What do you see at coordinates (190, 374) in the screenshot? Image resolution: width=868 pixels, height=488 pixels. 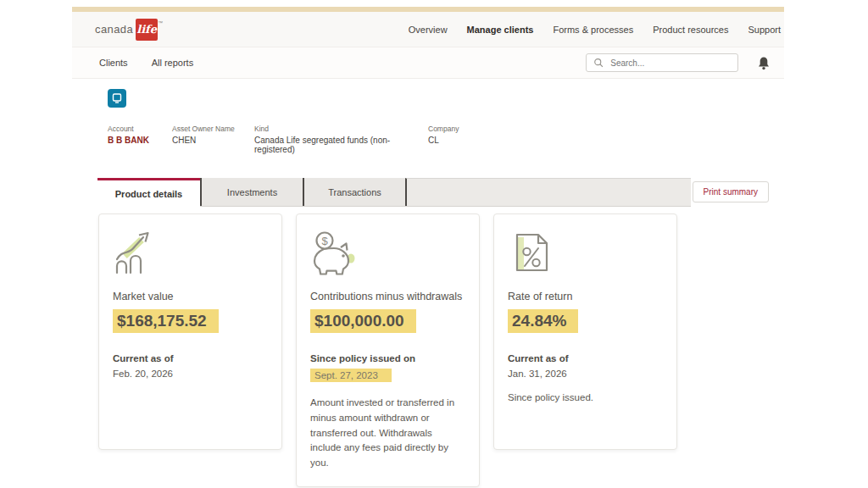 I see `card-date: Feb. 20, 2026` at bounding box center [190, 374].